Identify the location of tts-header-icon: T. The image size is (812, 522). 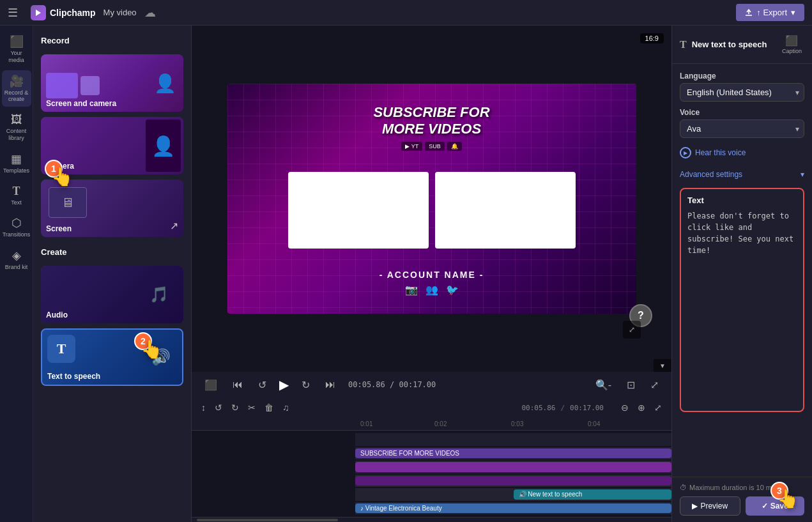
(684, 45).